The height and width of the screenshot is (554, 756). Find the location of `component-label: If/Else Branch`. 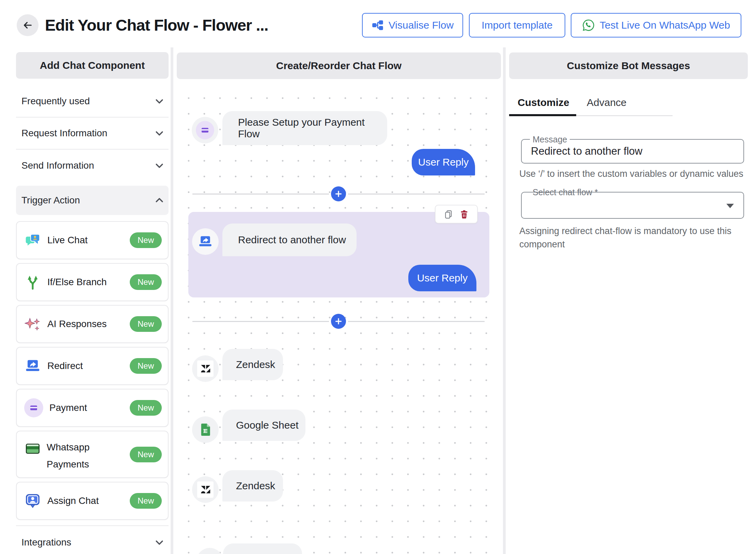

component-label: If/Else Branch is located at coordinates (89, 282).